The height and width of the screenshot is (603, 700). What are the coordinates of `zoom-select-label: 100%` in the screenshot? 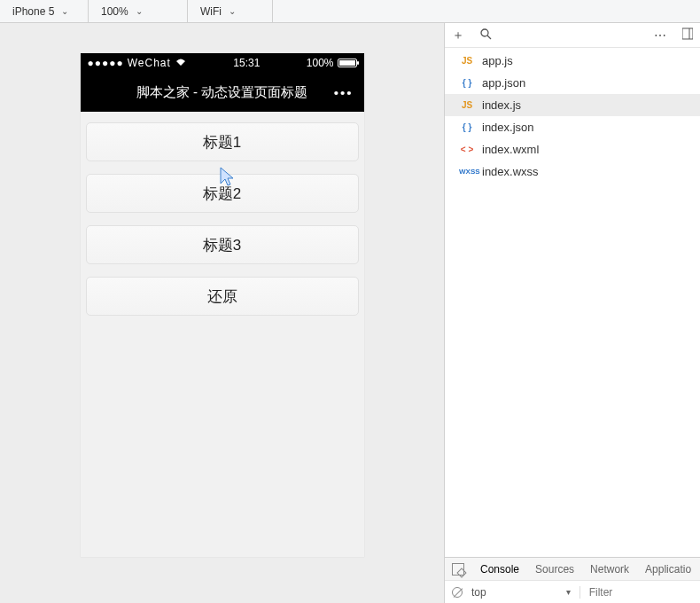 It's located at (115, 12).